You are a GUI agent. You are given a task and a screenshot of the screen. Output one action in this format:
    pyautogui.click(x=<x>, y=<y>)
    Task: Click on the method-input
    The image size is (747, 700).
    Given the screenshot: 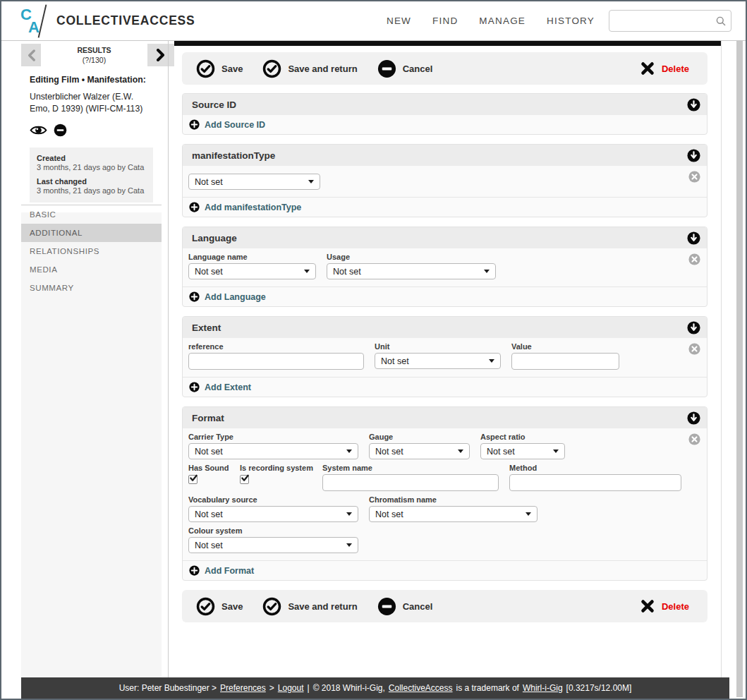 What is the action you would take?
    pyautogui.click(x=595, y=483)
    